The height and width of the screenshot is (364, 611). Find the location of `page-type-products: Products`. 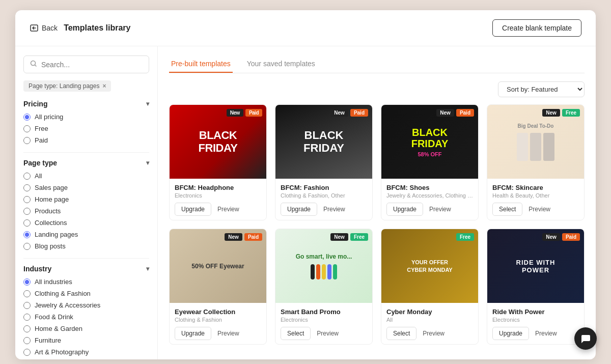

page-type-products: Products is located at coordinates (87, 211).